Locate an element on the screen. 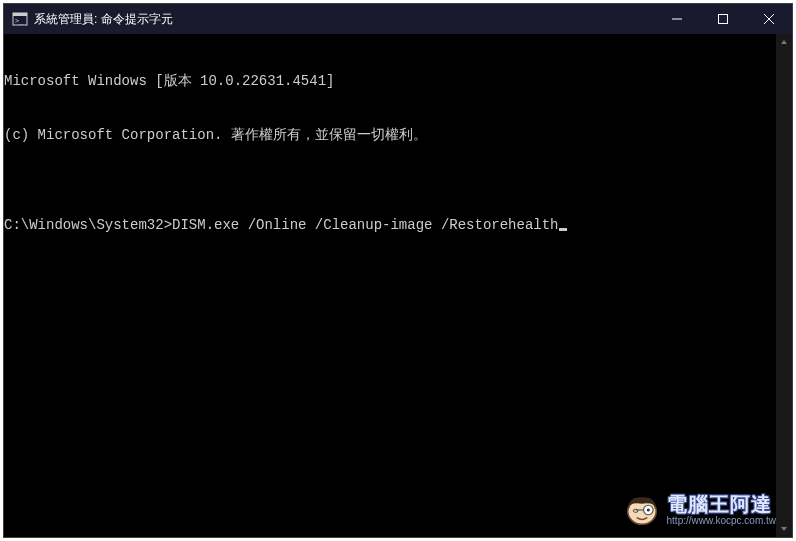 The width and height of the screenshot is (796, 541). window-controls is located at coordinates (723, 19).